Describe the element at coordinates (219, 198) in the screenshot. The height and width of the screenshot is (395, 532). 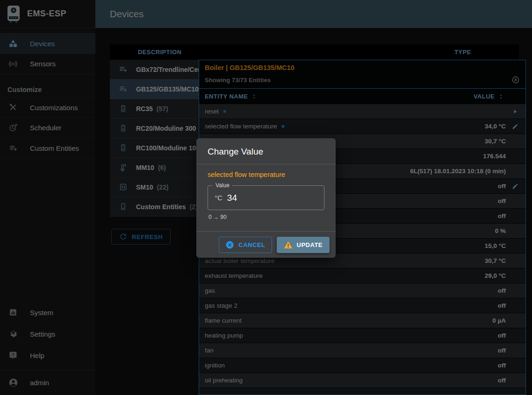
I see `unit-adornment: °C` at that location.